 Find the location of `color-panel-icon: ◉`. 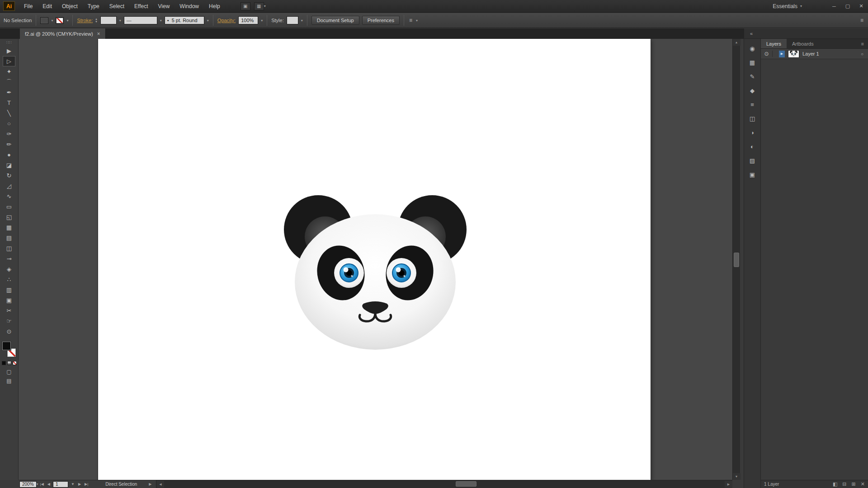

color-panel-icon: ◉ is located at coordinates (752, 48).